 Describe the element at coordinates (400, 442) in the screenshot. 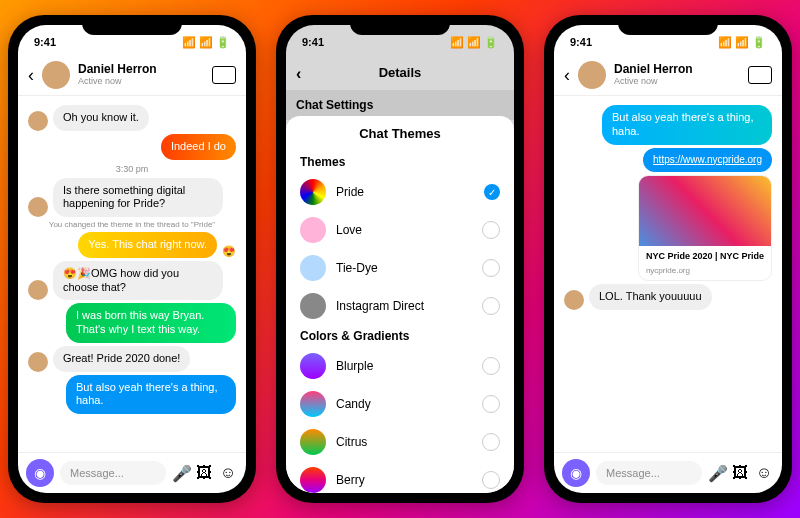

I see `color-row-citrus: Citrus` at that location.